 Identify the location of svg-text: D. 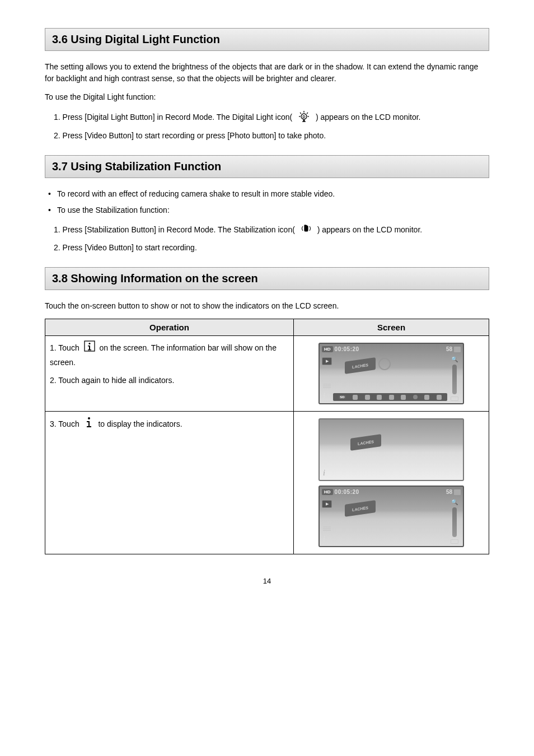
(305, 116).